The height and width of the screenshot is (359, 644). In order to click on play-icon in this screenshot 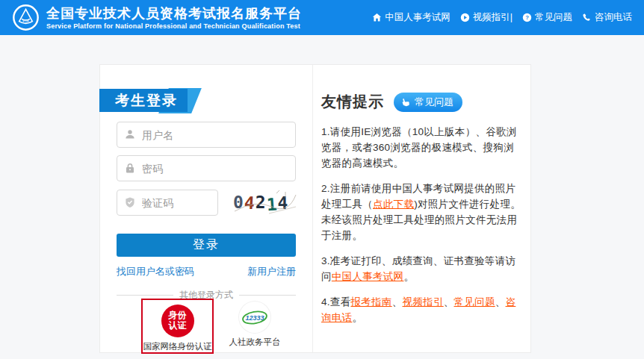, I will do `click(465, 18)`.